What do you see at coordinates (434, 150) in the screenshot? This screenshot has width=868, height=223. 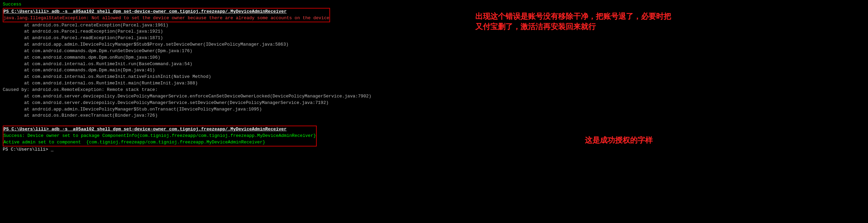 I see `prompt-line: PS C:\Users\lili> _` at bounding box center [434, 150].